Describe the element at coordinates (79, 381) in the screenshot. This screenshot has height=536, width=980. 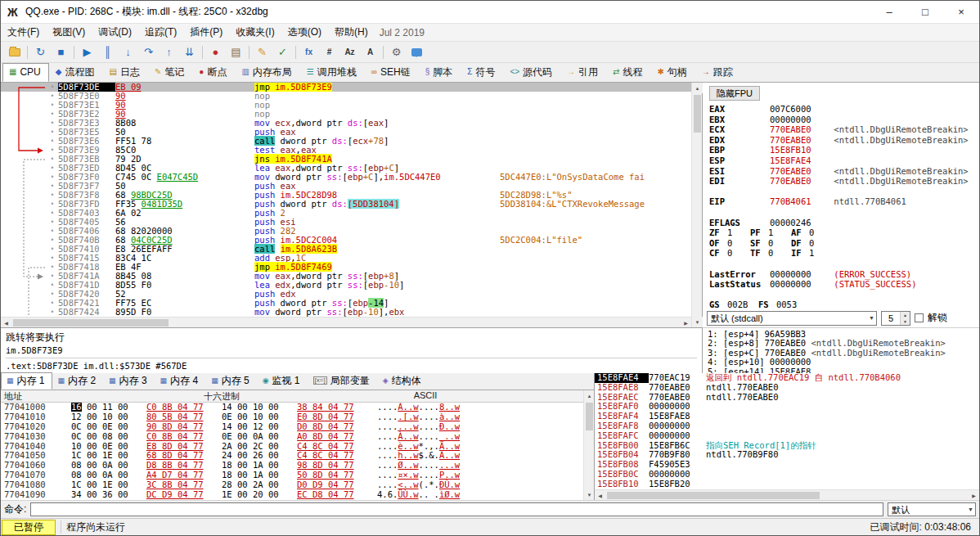
I see `bottom-tab-dump2: ▦内存 2` at that location.